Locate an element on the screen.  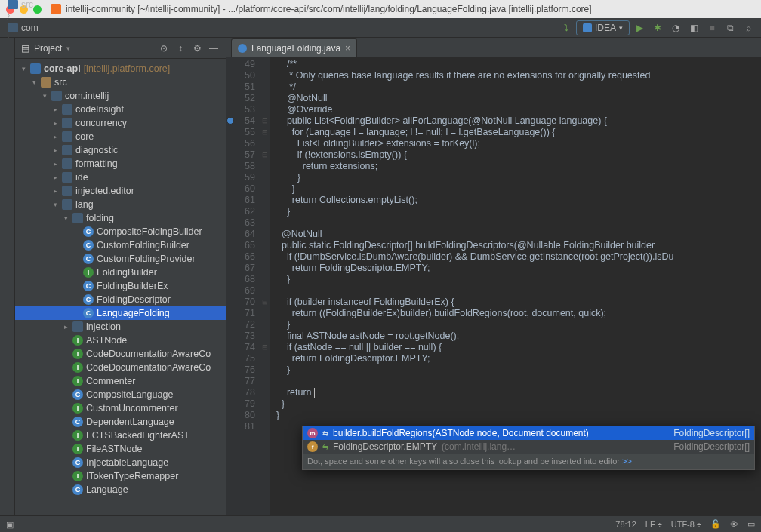
close-tab-icon: × is located at coordinates (347, 48).